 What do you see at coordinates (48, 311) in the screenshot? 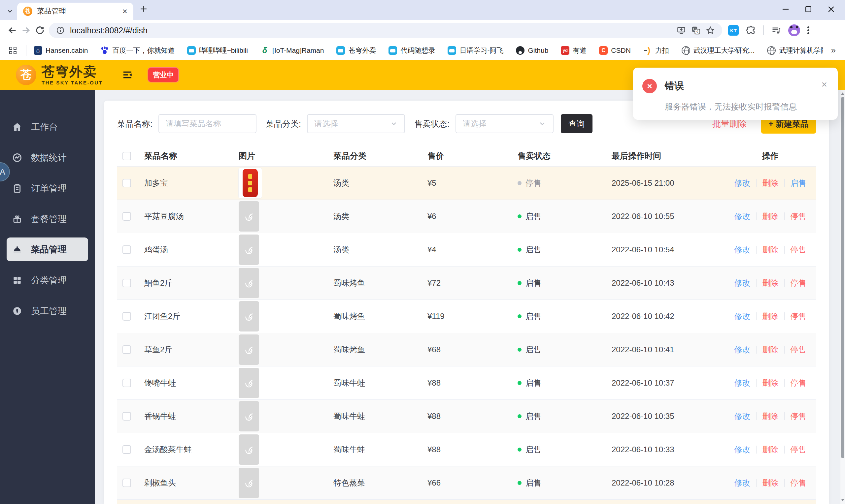
I see `sidebar-item-staff: 员工管理` at bounding box center [48, 311].